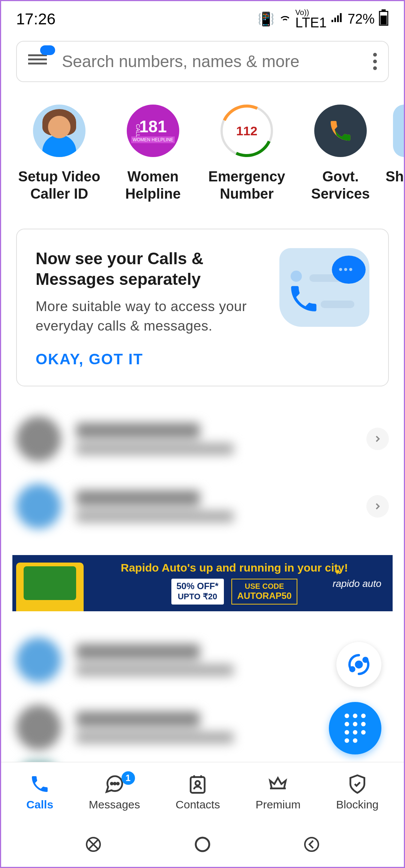 This screenshot has width=405, height=868. I want to click on helpline-181-icon: CALL 181 WOMEN HELPLINE, so click(153, 131).